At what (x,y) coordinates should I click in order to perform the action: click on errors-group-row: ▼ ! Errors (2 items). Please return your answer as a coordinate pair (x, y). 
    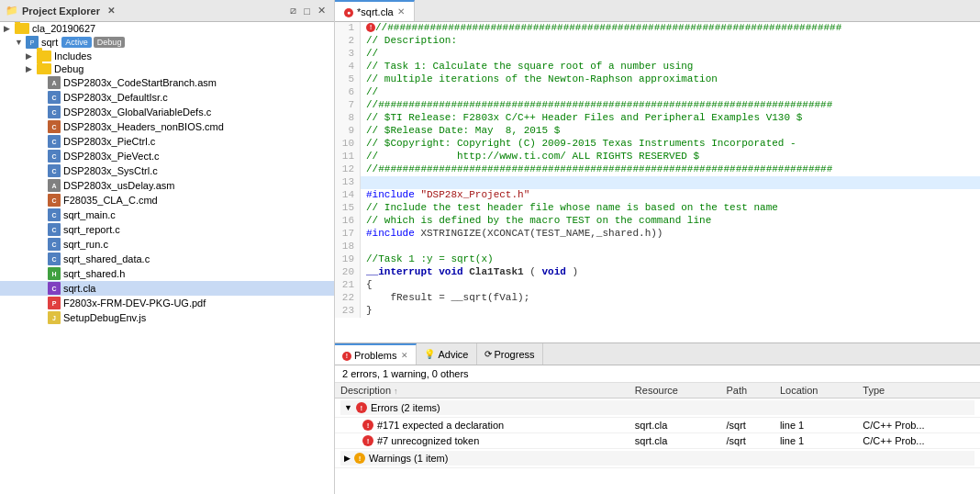
    Looking at the image, I should click on (657, 408).